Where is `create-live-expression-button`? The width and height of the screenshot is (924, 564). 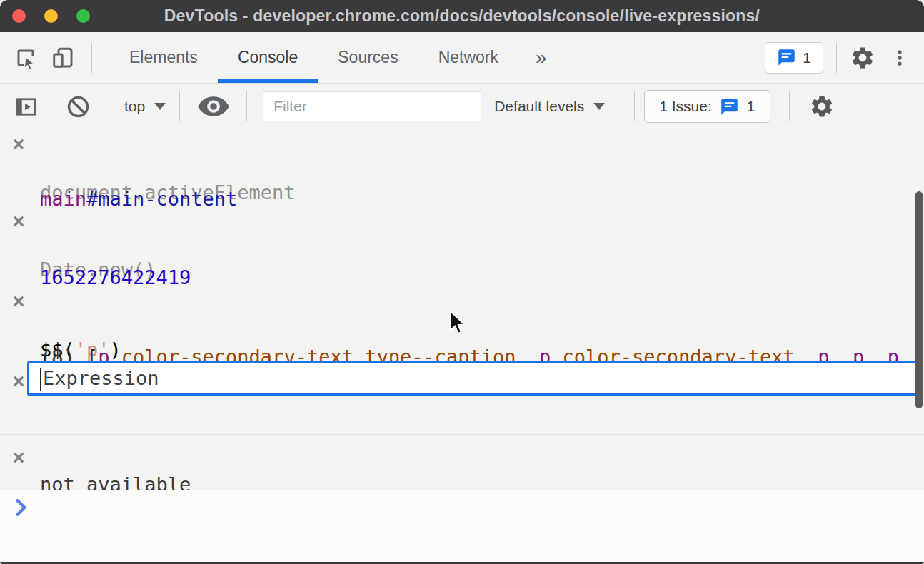 create-live-expression-button is located at coordinates (214, 106).